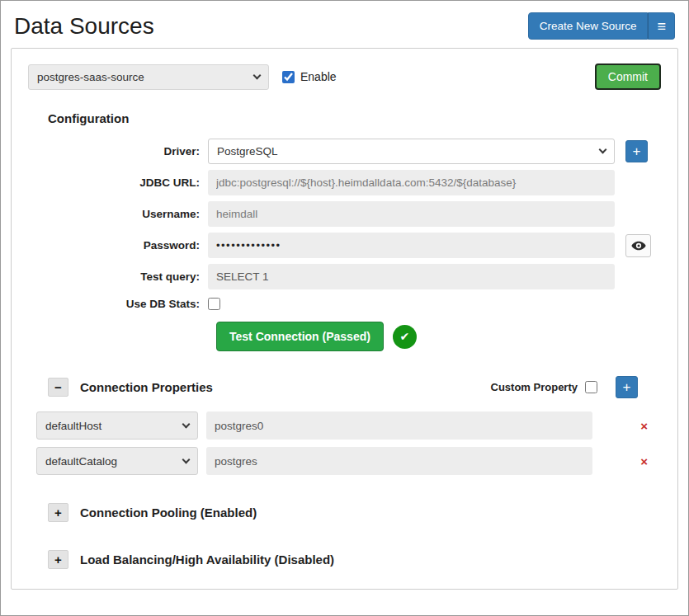  What do you see at coordinates (411, 214) in the screenshot?
I see `username-input` at bounding box center [411, 214].